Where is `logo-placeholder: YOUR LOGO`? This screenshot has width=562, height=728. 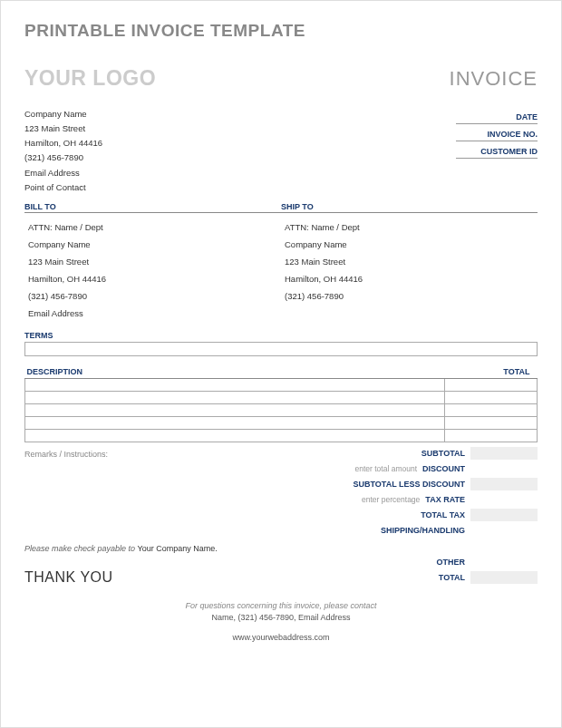
logo-placeholder: YOUR LOGO is located at coordinates (91, 78).